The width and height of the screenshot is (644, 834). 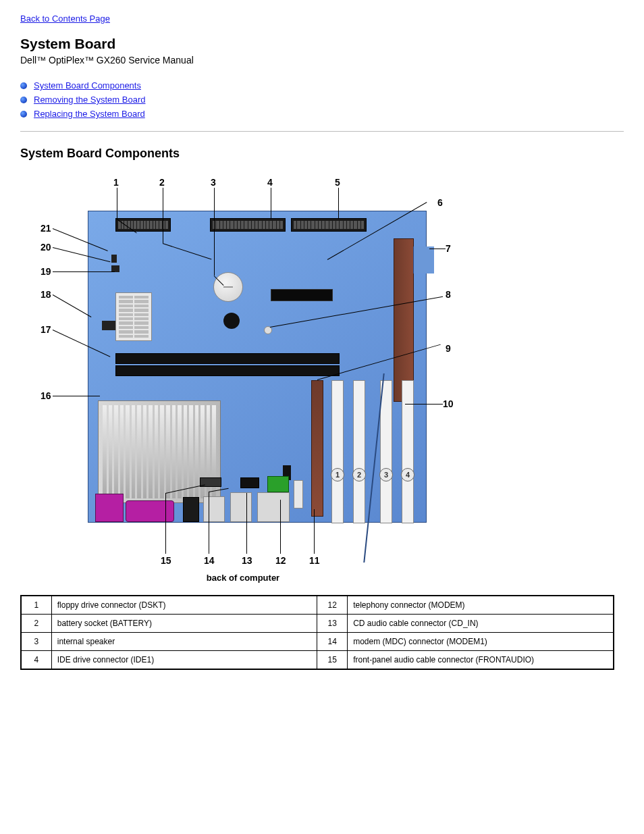 What do you see at coordinates (270, 182) in the screenshot?
I see `callout-4: 4` at bounding box center [270, 182].